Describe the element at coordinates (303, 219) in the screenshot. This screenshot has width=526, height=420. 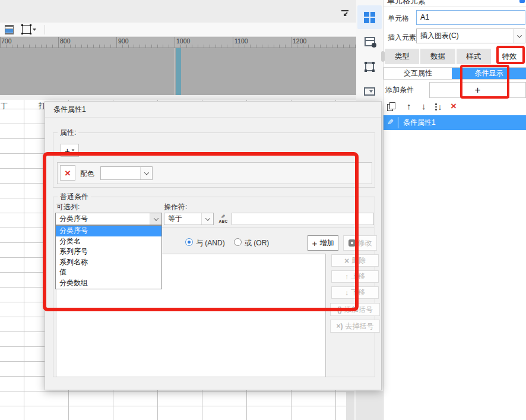
I see `condition-value-input` at that location.